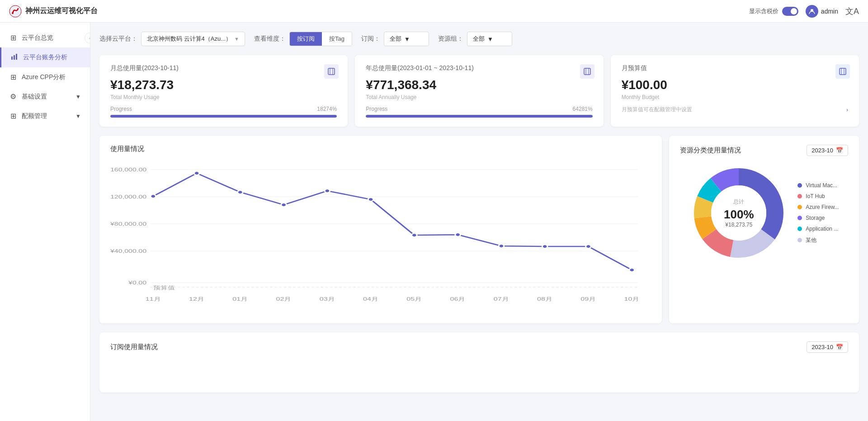 Image resolution: width=868 pixels, height=421 pixels. What do you see at coordinates (790, 11) in the screenshot?
I see `tax-toggle-switch` at bounding box center [790, 11].